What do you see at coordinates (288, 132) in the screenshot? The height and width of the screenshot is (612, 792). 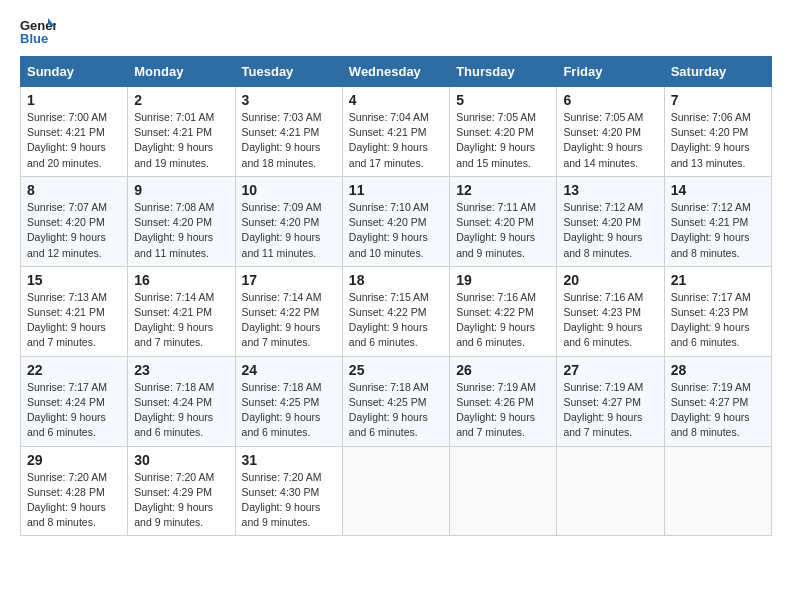 I see `calendar-cell: 3Sunrise: 7:03 AMSunset: 4:21 PMDaylight…` at bounding box center [288, 132].